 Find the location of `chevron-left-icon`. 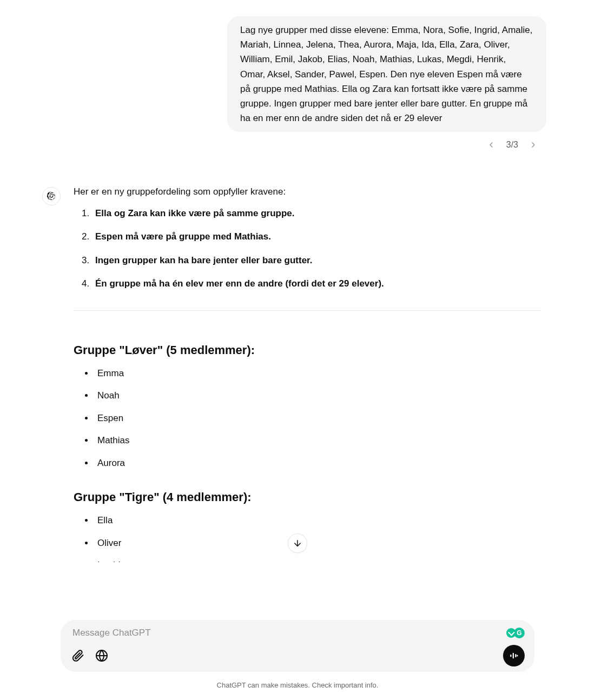

chevron-left-icon is located at coordinates (491, 145).